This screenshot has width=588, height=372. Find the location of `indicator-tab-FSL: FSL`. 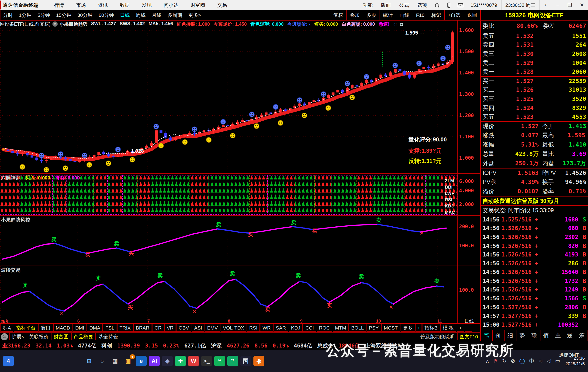

indicator-tab-FSL: FSL is located at coordinates (110, 328).